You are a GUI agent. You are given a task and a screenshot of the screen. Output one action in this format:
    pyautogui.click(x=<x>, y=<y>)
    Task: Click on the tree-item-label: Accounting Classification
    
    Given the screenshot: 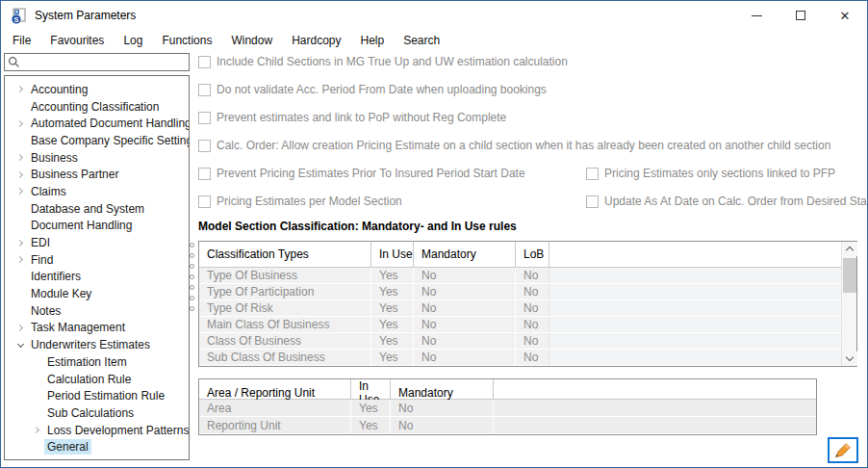 What is the action you would take?
    pyautogui.click(x=94, y=107)
    